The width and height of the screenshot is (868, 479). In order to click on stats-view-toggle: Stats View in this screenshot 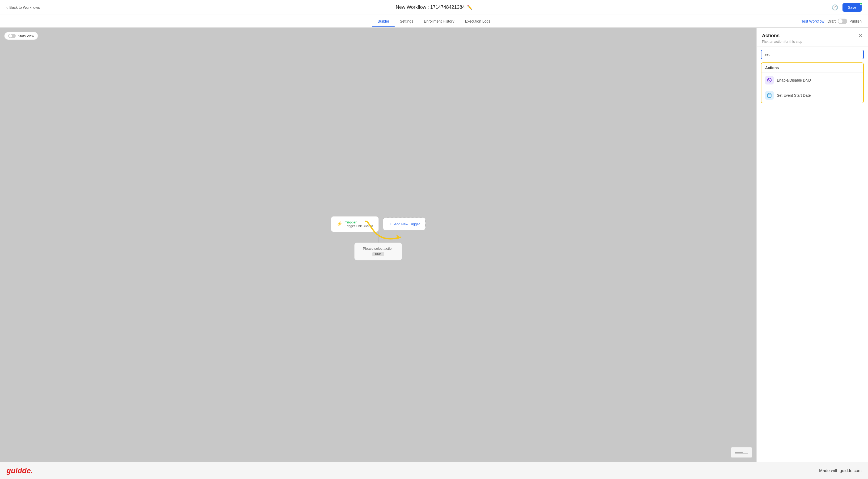, I will do `click(21, 36)`.